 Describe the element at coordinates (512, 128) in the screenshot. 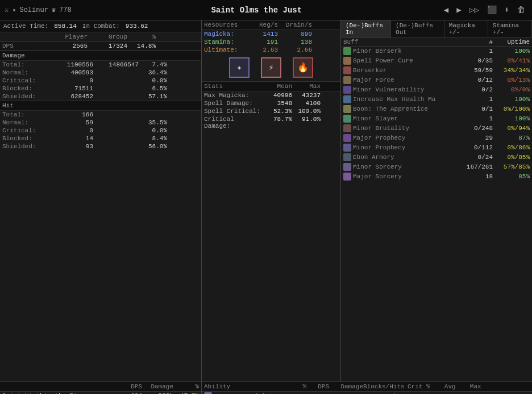

I see `buff-uptime: 0%/94%` at that location.